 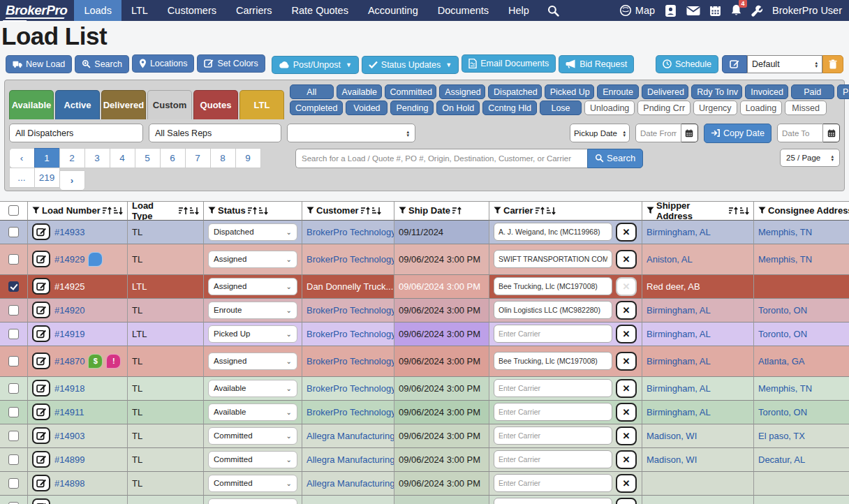 What do you see at coordinates (73, 158) in the screenshot?
I see `pagination-page-2: 2` at bounding box center [73, 158].